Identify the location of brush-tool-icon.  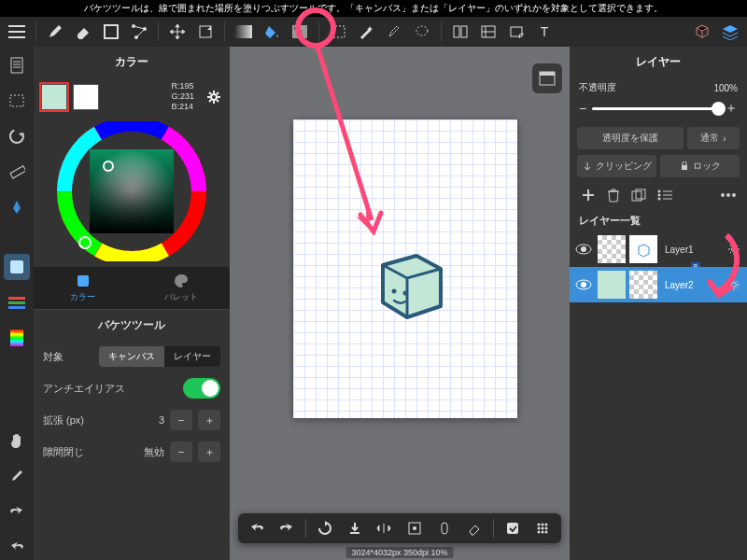
(55, 32).